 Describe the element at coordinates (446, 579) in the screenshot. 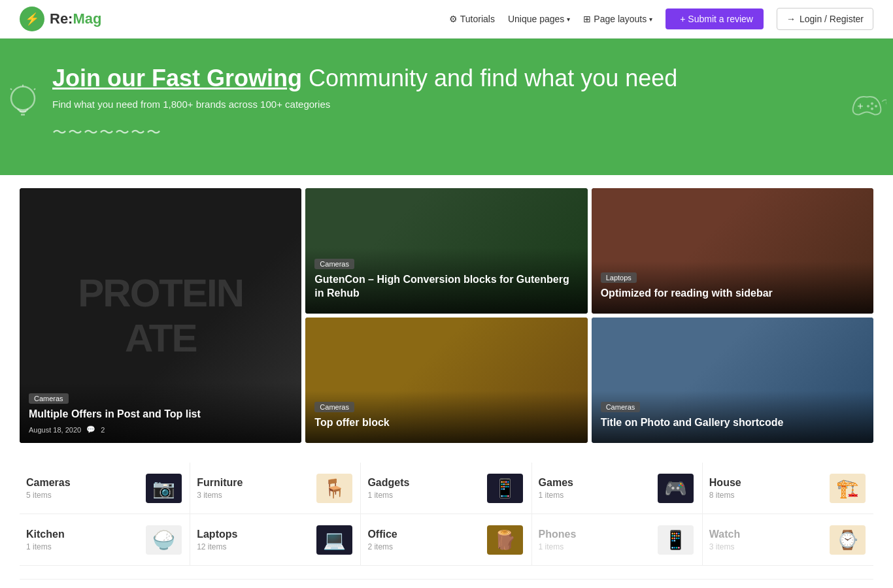

I see `section-divider` at that location.